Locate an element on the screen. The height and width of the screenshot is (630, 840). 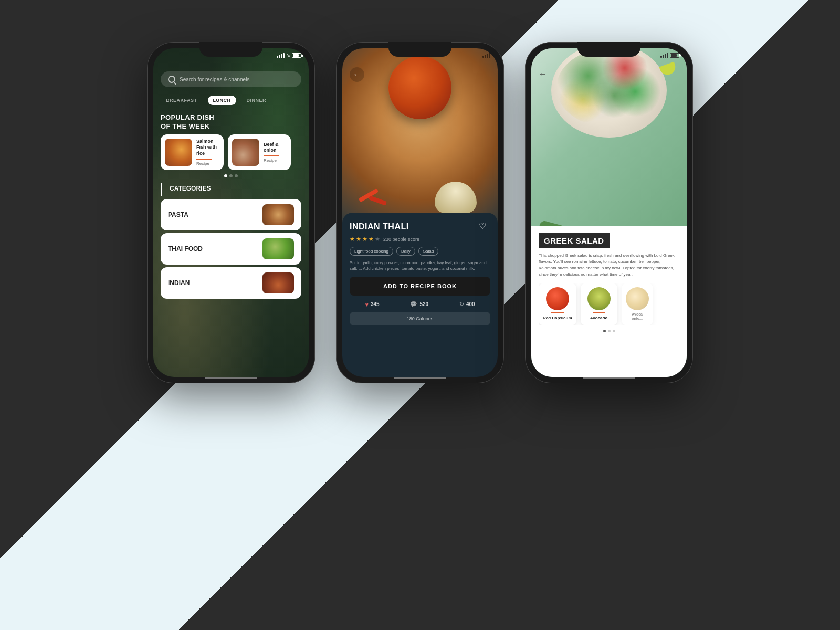
comments-count: 520 is located at coordinates (424, 304).